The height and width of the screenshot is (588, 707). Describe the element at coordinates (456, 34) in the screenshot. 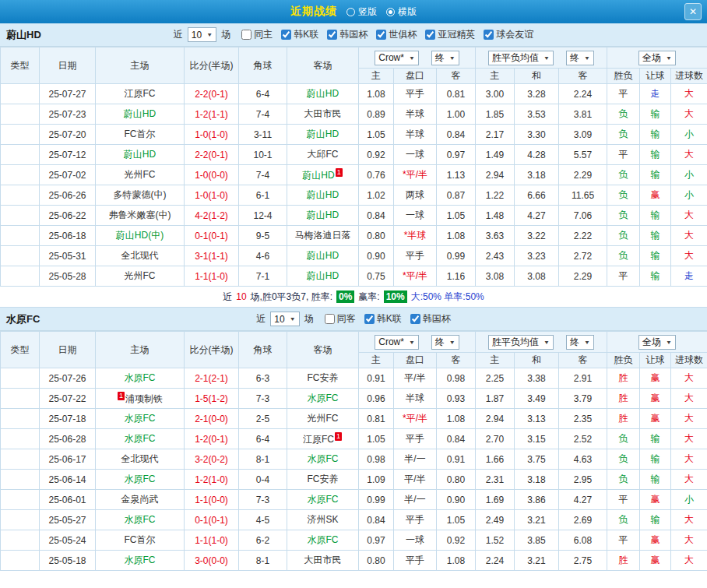

I see `checkbox-label: 亚冠精英` at that location.